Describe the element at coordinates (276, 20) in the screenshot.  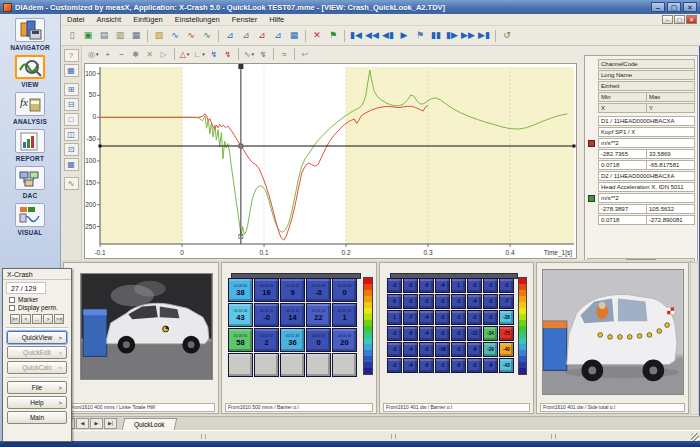
I see `menu-hilfe: Hilfe` at that location.